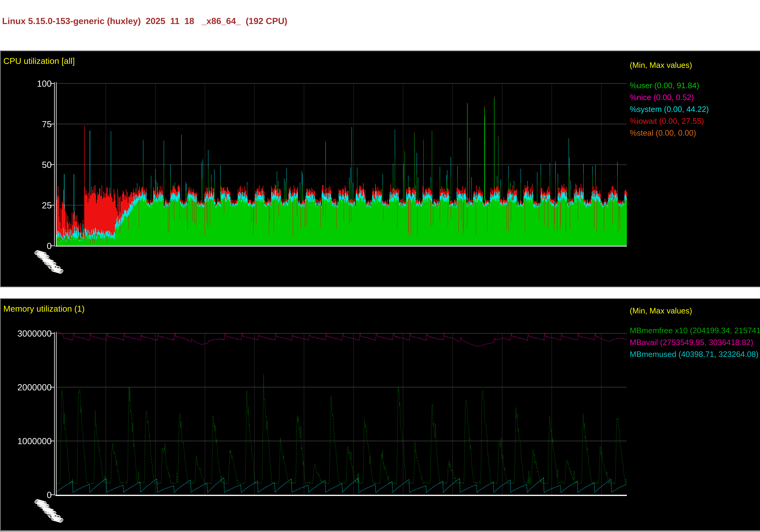 The image size is (760, 532). What do you see at coordinates (667, 121) in the screenshot?
I see `cpu-legend-item-iowait: %iowait (0.00, 27.55)` at bounding box center [667, 121].